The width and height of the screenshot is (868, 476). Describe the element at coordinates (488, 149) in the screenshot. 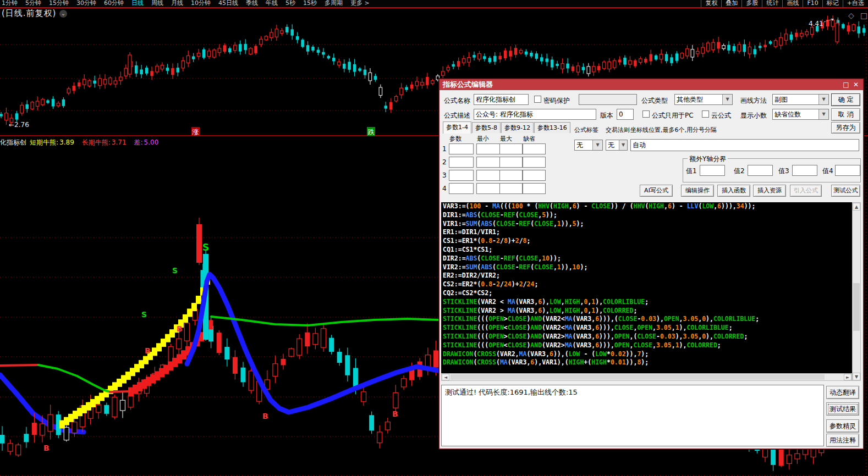

I see `param-input-r1c2` at that location.